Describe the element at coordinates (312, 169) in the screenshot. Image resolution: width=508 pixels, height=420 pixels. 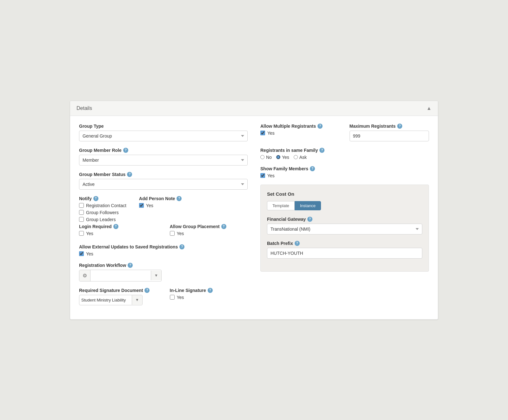
I see `show-family-members-help-icon: ?` at that location.